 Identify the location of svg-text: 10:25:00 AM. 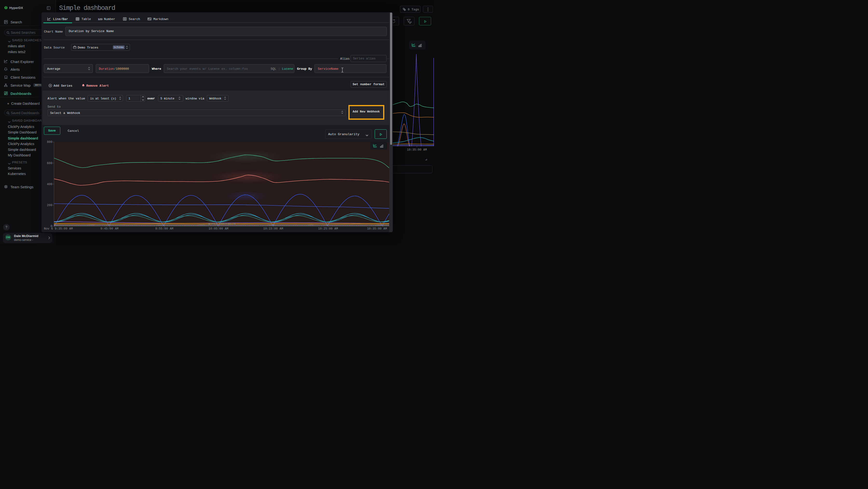
(328, 229).